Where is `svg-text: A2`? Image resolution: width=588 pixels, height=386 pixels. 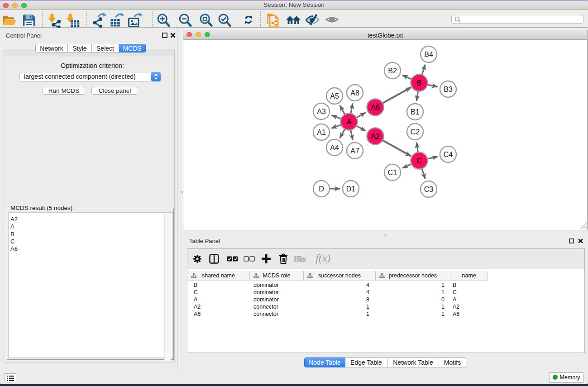
svg-text: A2 is located at coordinates (375, 137).